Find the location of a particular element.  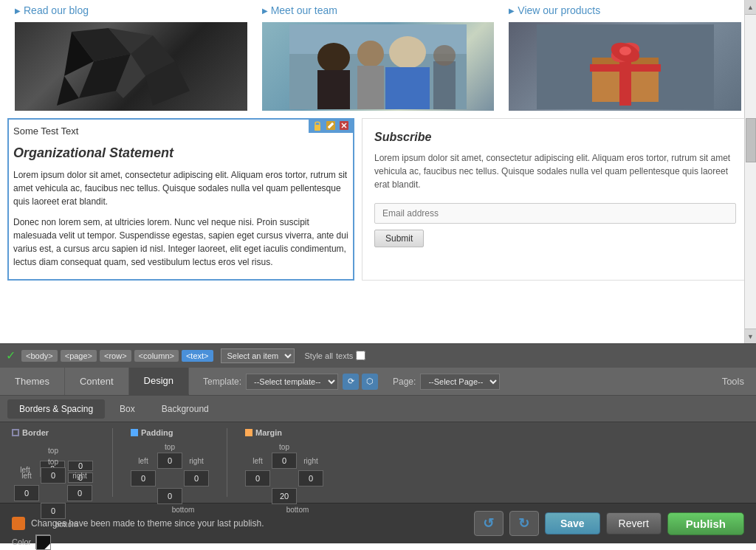

m-bottom-lbl: bottom is located at coordinates (298, 509).